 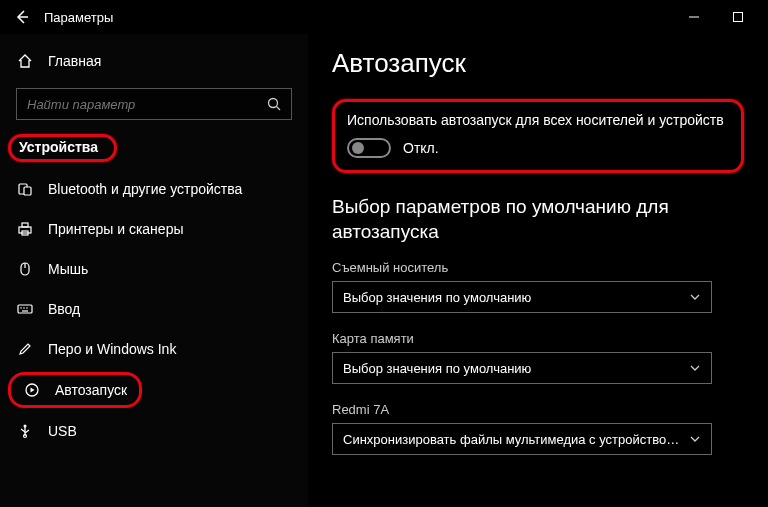 What do you see at coordinates (74, 61) in the screenshot?
I see `sidebar-item-label: Главная` at bounding box center [74, 61].